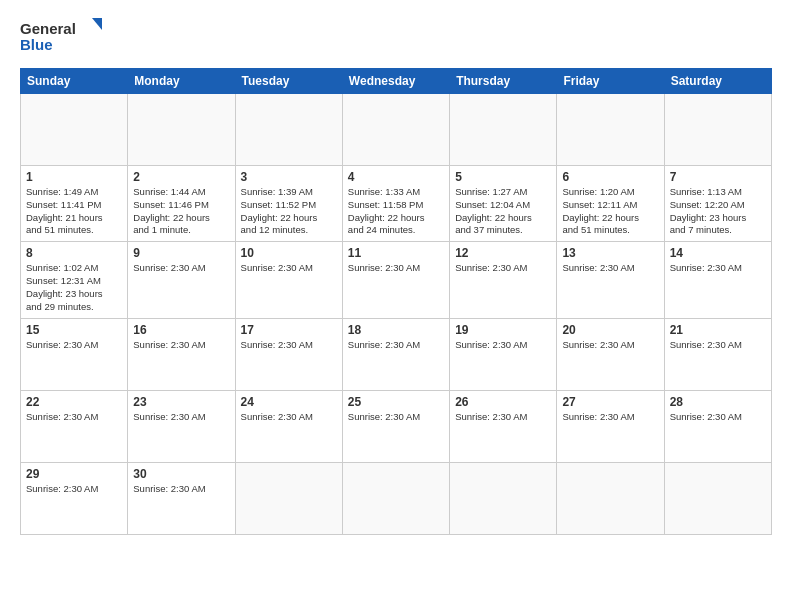 This screenshot has height=612, width=792. What do you see at coordinates (503, 330) in the screenshot?
I see `day-number: 19` at bounding box center [503, 330].